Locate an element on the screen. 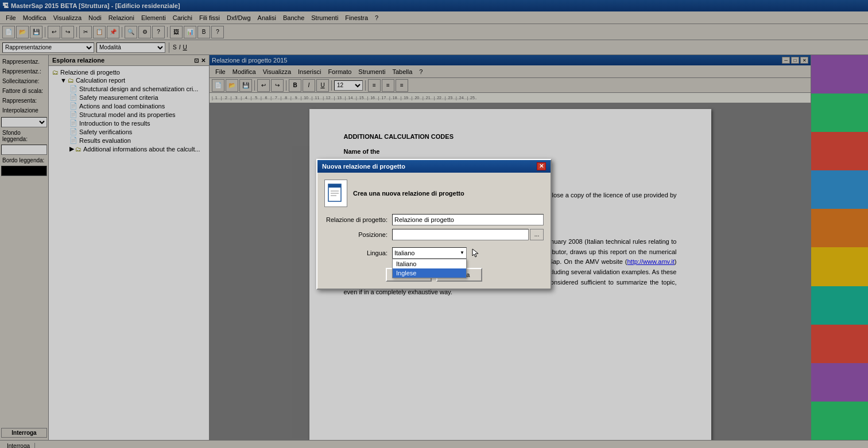 The height and width of the screenshot is (448, 868). posizione-browse-btn: ... is located at coordinates (537, 235).